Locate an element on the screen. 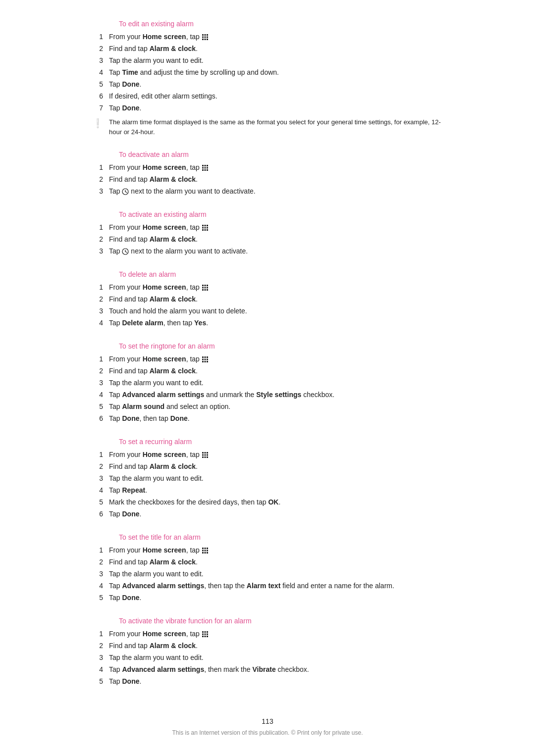 This screenshot has height=756, width=535. note-icon: ❕ is located at coordinates (99, 127).